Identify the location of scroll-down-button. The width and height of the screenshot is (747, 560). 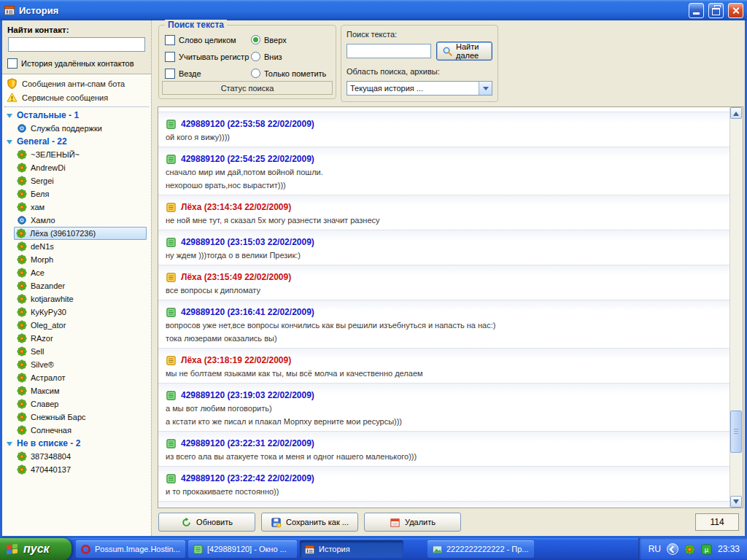
(736, 502).